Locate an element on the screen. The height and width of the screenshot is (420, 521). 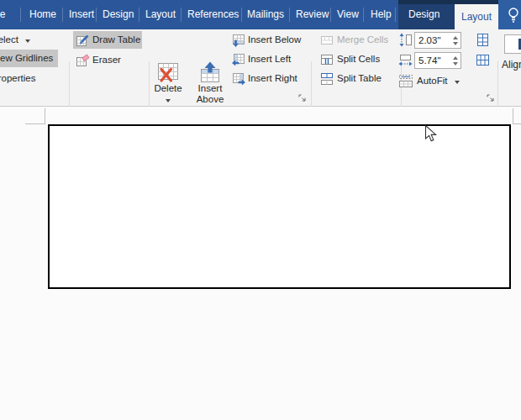
lightbulb-icon is located at coordinates (513, 15).